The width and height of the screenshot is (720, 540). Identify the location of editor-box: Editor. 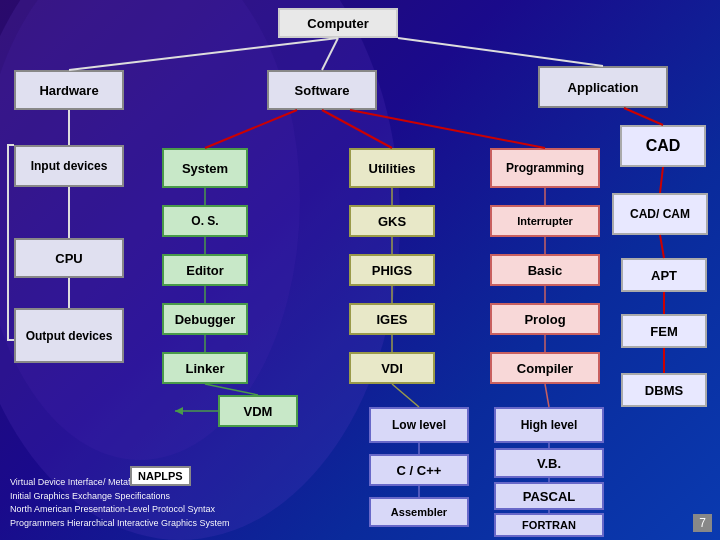
(205, 270).